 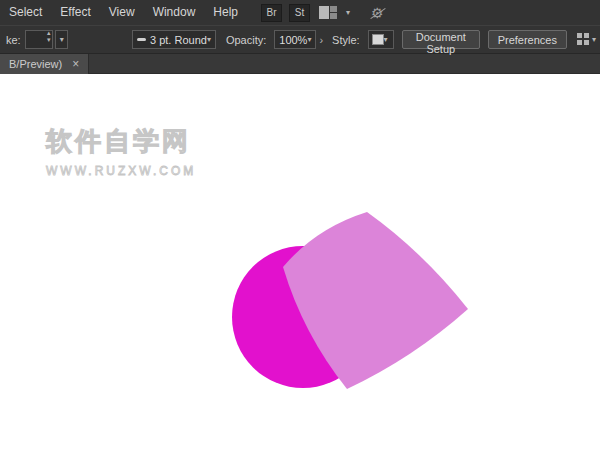 I want to click on arrange-documents-icon, so click(x=328, y=13).